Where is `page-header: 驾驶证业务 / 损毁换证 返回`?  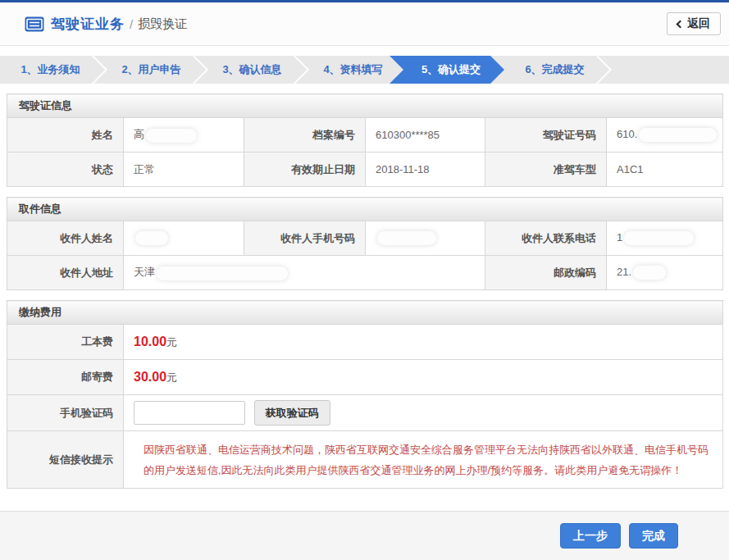 page-header: 驾驶证业务 / 损毁换证 返回 is located at coordinates (364, 25).